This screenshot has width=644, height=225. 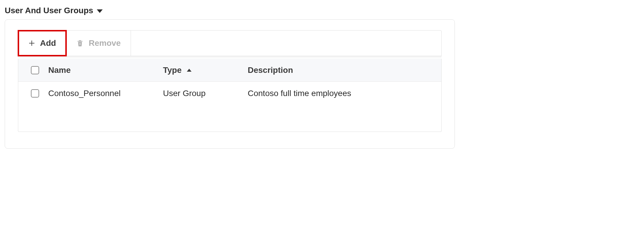 I want to click on caret-down-icon, so click(x=100, y=11).